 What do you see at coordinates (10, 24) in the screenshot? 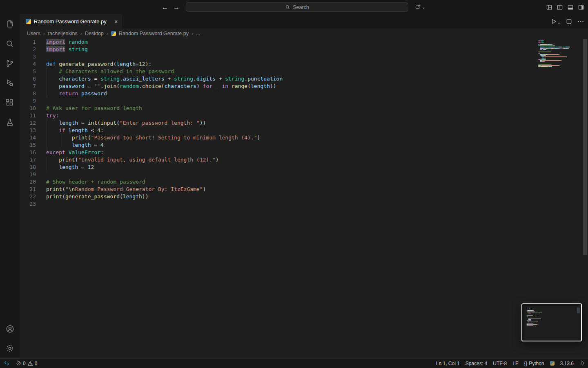
I see `activity-explorer-button` at bounding box center [10, 24].